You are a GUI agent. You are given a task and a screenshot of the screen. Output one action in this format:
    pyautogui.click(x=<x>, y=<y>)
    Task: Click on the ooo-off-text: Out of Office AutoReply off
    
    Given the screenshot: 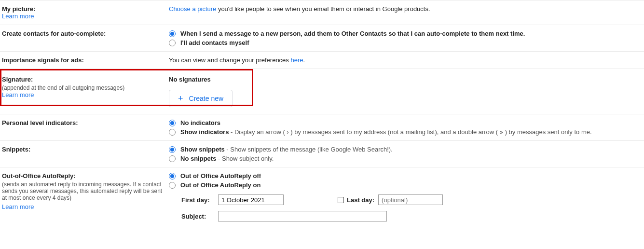 What is the action you would take?
    pyautogui.click(x=221, y=176)
    